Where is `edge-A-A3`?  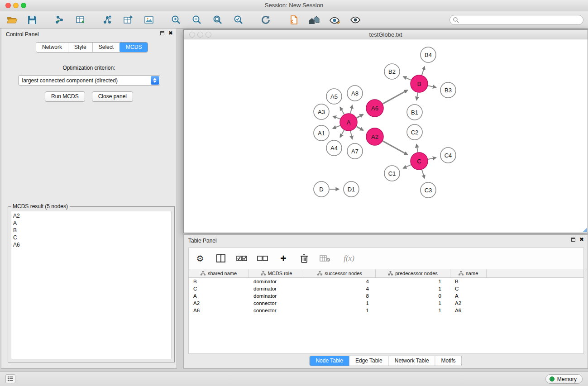 edge-A-A3 is located at coordinates (336, 118).